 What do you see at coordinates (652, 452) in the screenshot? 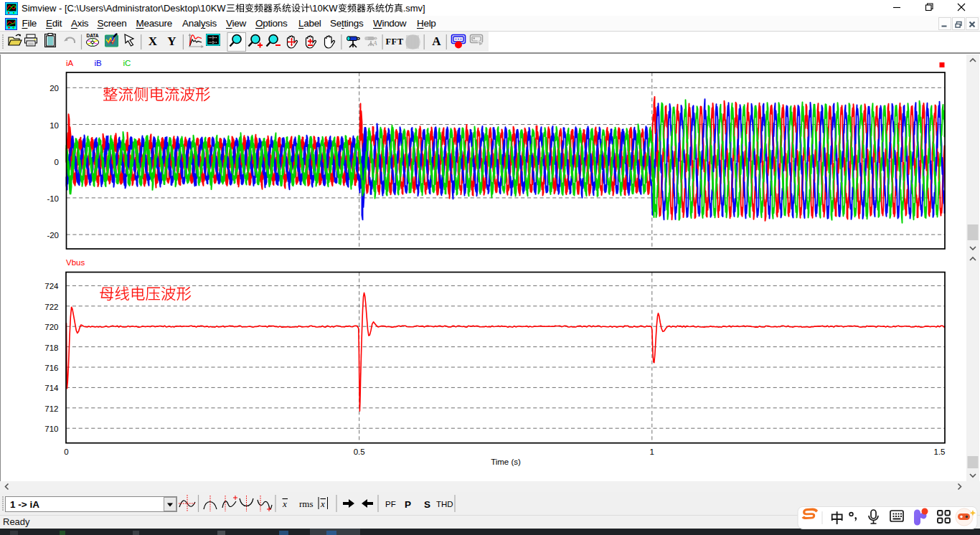
I see `svg-text: 1` at bounding box center [652, 452].